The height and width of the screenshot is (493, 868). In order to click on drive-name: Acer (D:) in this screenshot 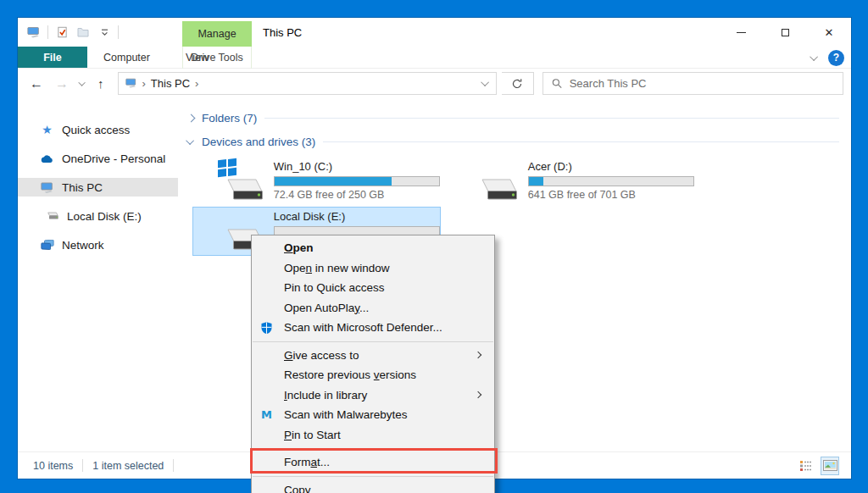, I will do `click(611, 167)`.